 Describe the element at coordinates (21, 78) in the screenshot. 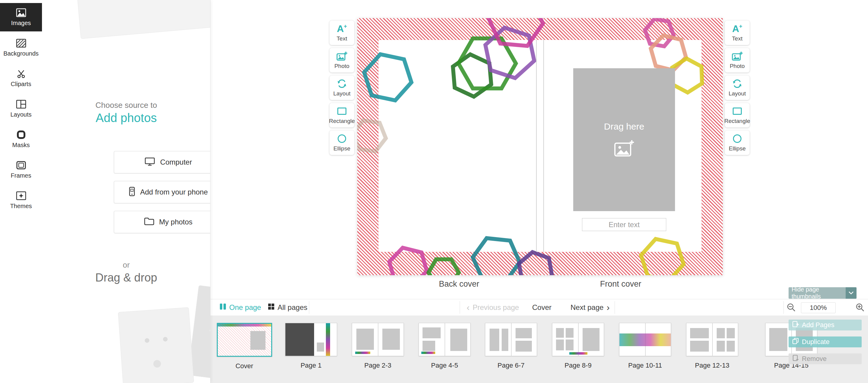

I see `sidebar-item-cliparts: Cliparts` at that location.